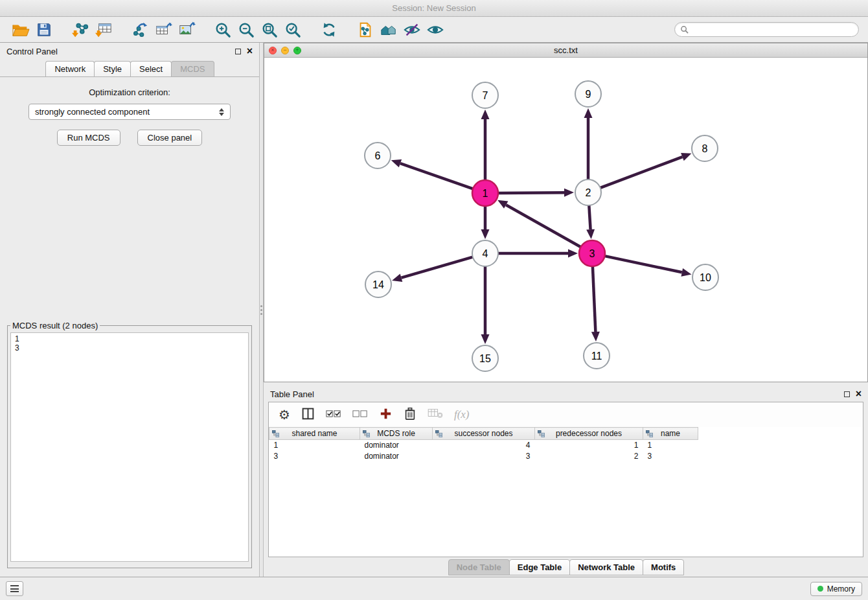 The height and width of the screenshot is (600, 868). What do you see at coordinates (246, 30) in the screenshot?
I see `zoom-out-button` at bounding box center [246, 30].